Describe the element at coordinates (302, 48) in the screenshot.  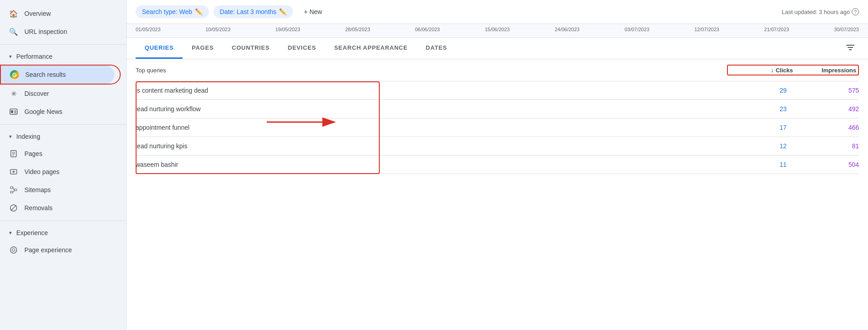
I see `tab-devices-label: DEVICES` at that location.